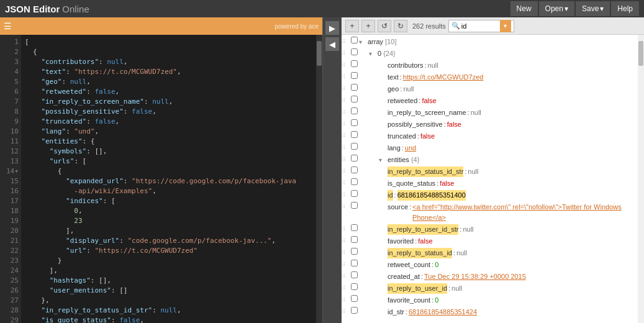  What do you see at coordinates (7, 26) in the screenshot?
I see `hamburger-icon: ☰` at bounding box center [7, 26].